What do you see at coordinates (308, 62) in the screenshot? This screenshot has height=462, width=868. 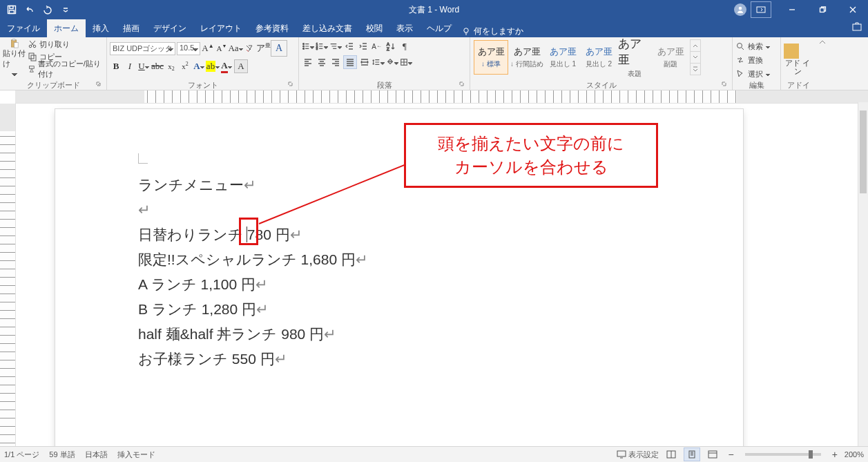 I see `align-left-button` at bounding box center [308, 62].